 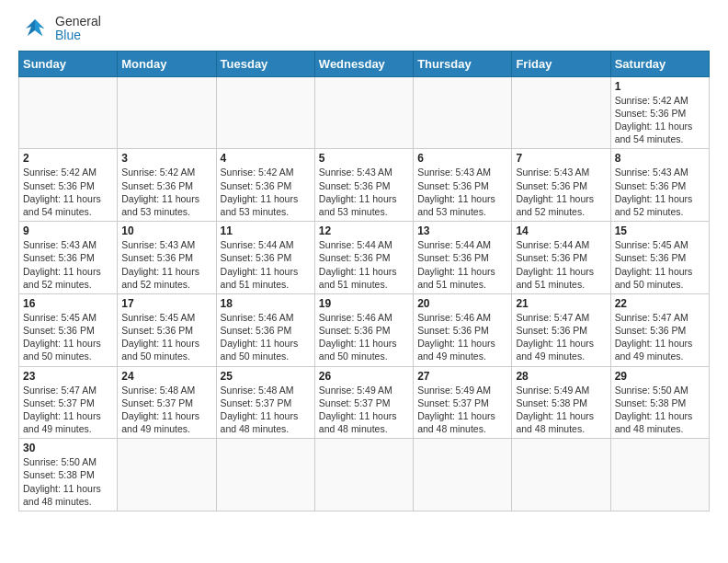 I want to click on day-number: 15, so click(x=660, y=231).